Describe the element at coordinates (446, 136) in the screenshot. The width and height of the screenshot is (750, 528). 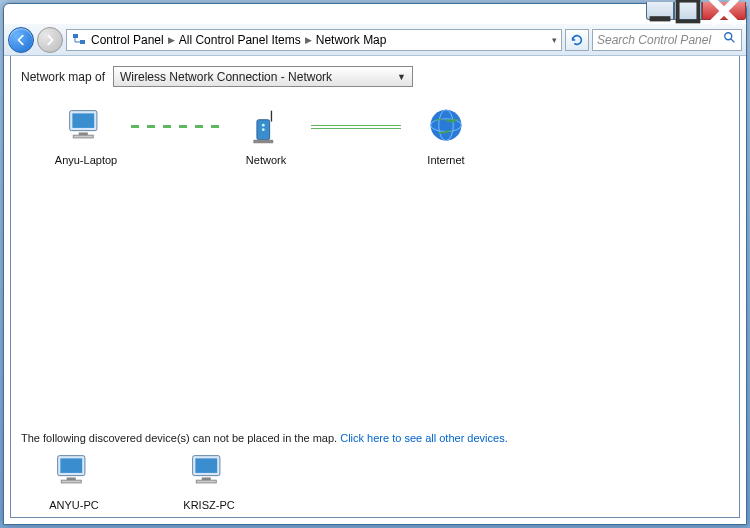
I see `node-internet: Internet` at that location.